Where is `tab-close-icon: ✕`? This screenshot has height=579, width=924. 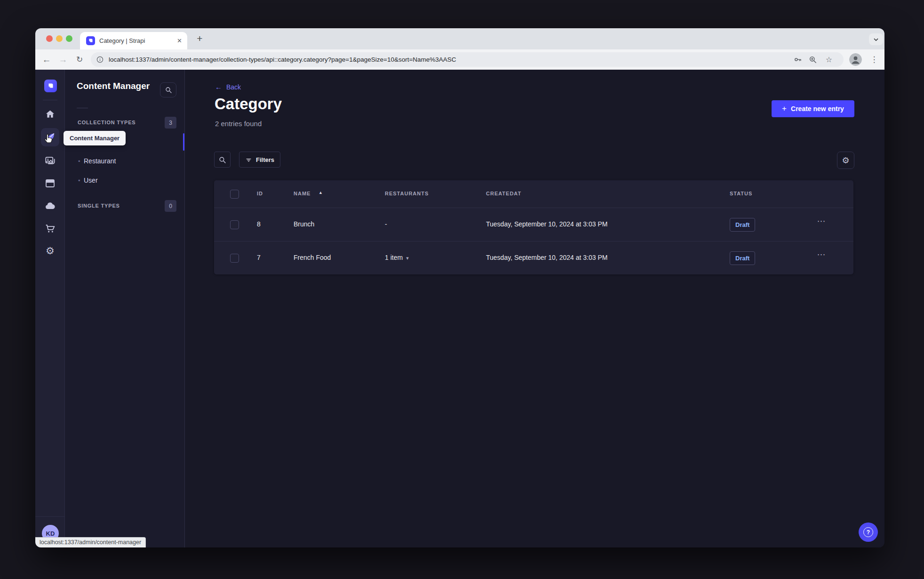
tab-close-icon: ✕ is located at coordinates (180, 40).